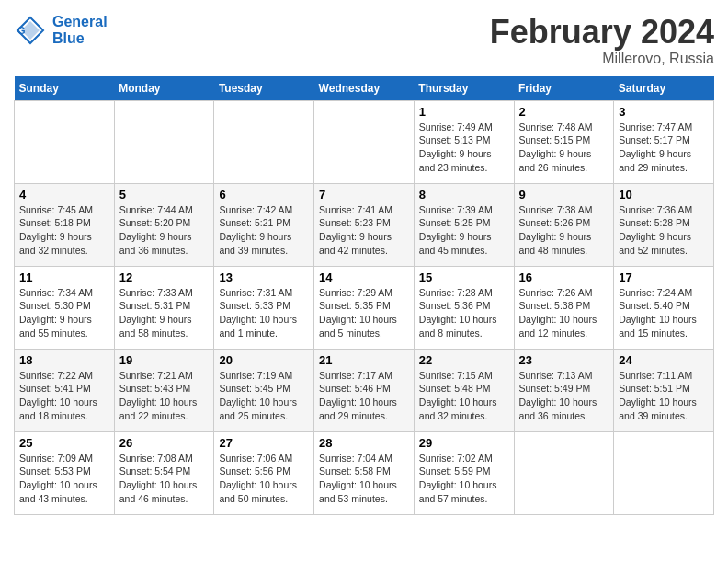  What do you see at coordinates (64, 478) in the screenshot?
I see `day-info: Sunrise: 7:09 AMSunset: 5:53 PMDaylight:…` at bounding box center [64, 478].